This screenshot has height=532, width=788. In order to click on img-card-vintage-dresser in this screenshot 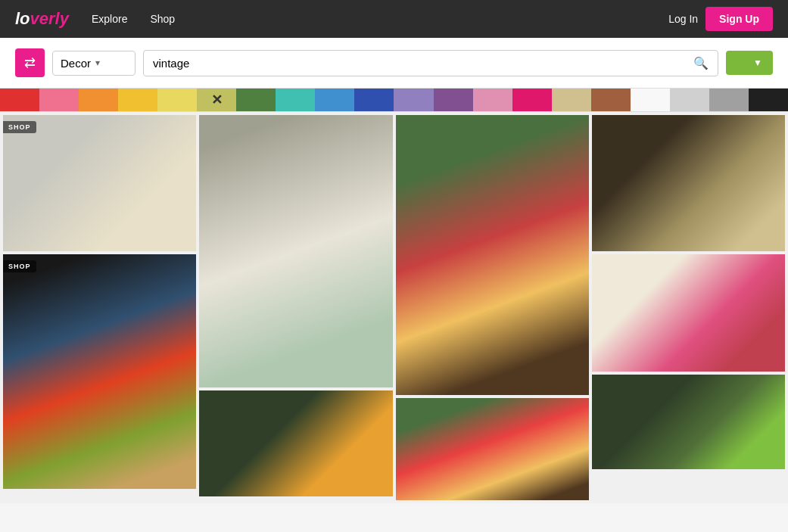, I will do `click(295, 251)`.